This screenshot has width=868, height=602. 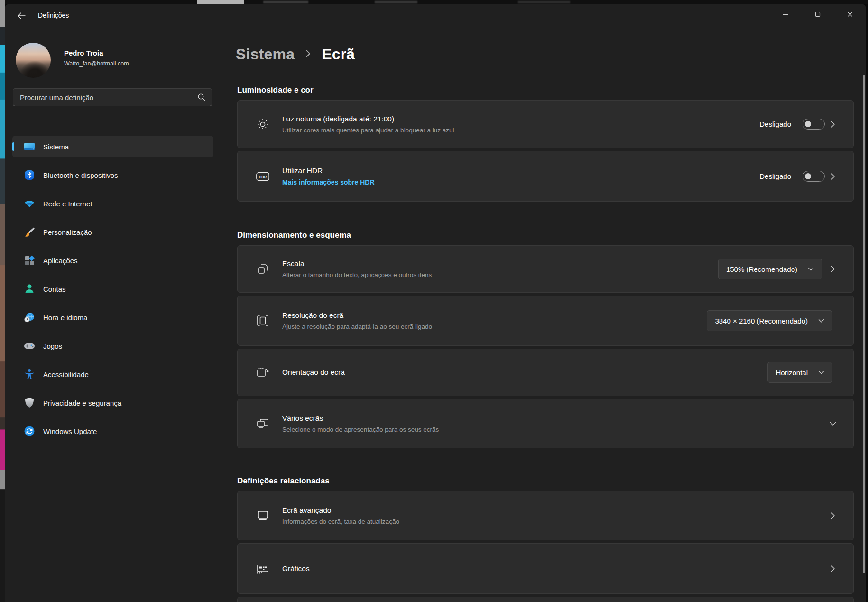 I want to click on sidebar-item-label: Rede e Internet, so click(x=67, y=204).